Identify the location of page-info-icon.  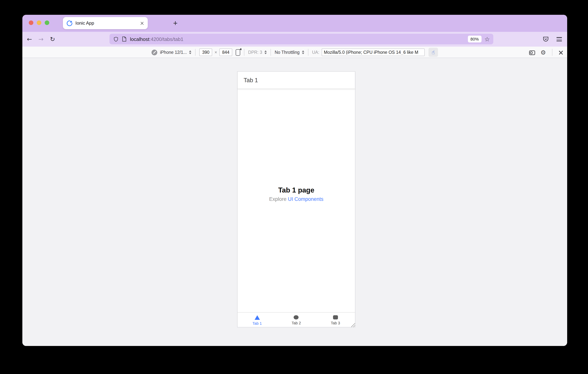
(124, 39).